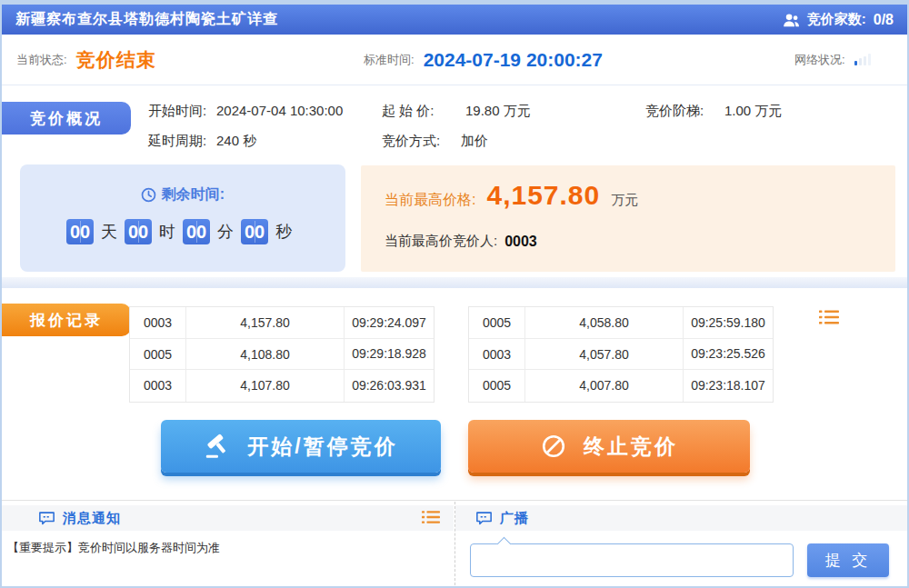 The width and height of the screenshot is (909, 588). I want to click on highest-bidder-label: 当前最高价竞价人:, so click(441, 242).